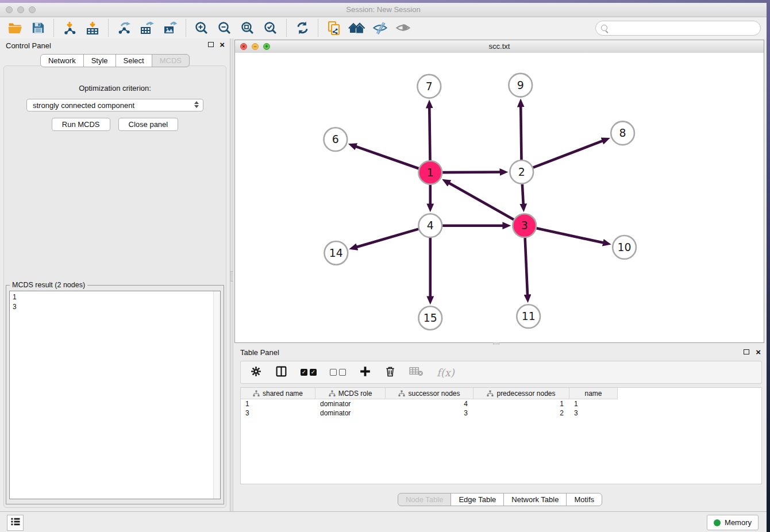 The width and height of the screenshot is (770, 532). I want to click on criterion-dropdown: strongly connected component, so click(115, 105).